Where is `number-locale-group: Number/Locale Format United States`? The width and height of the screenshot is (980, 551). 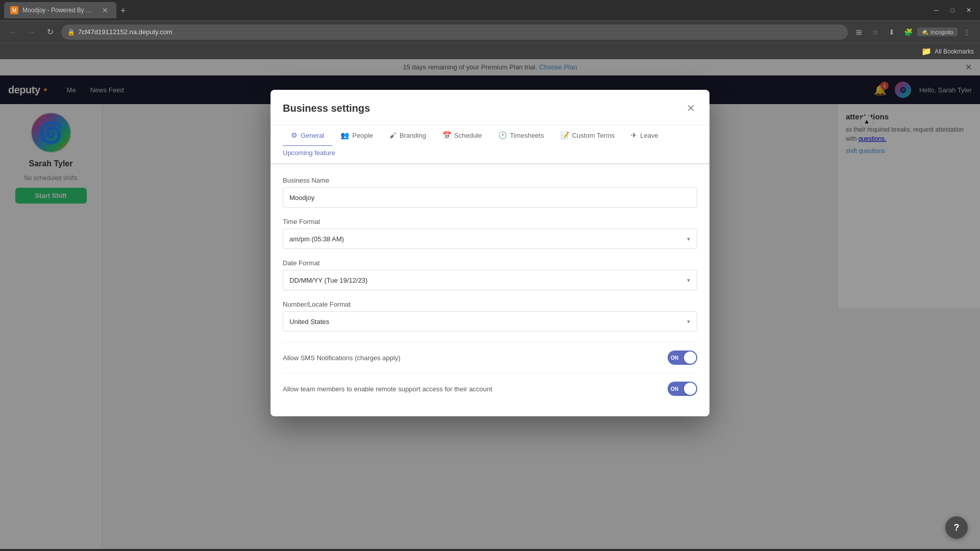
number-locale-group: Number/Locale Format United States is located at coordinates (490, 316).